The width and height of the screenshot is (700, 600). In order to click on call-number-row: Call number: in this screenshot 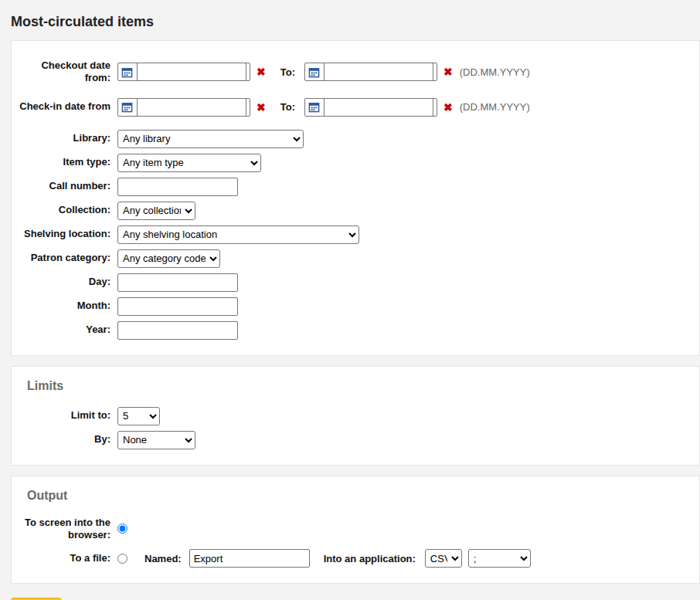, I will do `click(355, 187)`.